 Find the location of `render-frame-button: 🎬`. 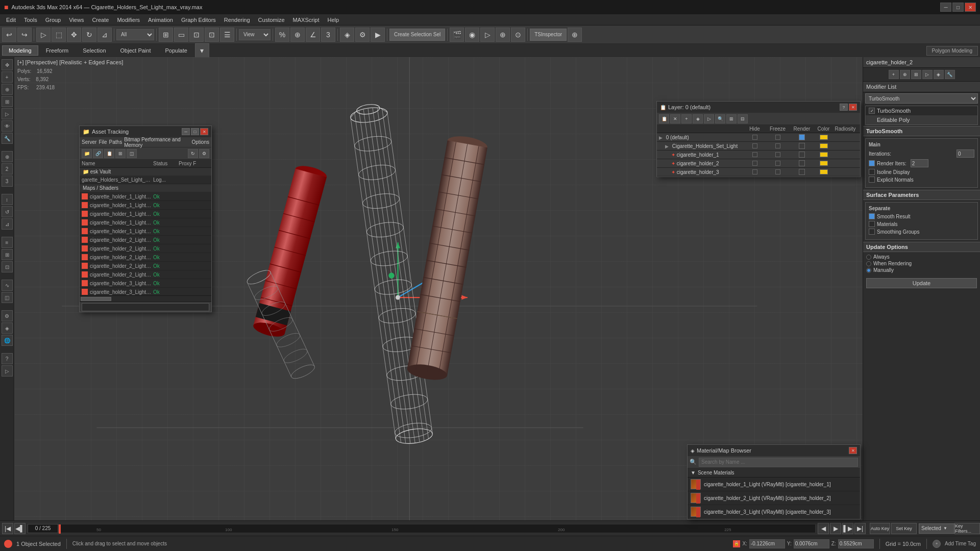

render-frame-button: 🎬 is located at coordinates (457, 35).